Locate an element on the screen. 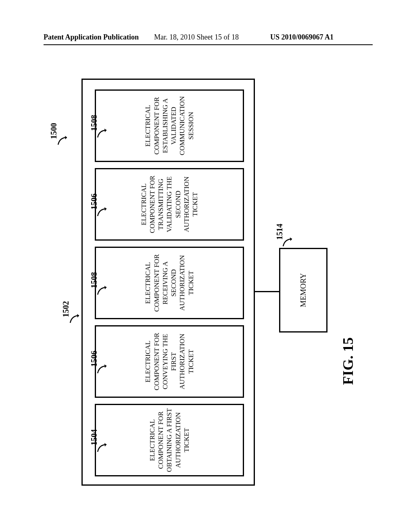 The height and width of the screenshot is (532, 413). block-1506b: ELECTRICAL COMPONENT FOR TRANSMITTING VA… is located at coordinates (169, 204).